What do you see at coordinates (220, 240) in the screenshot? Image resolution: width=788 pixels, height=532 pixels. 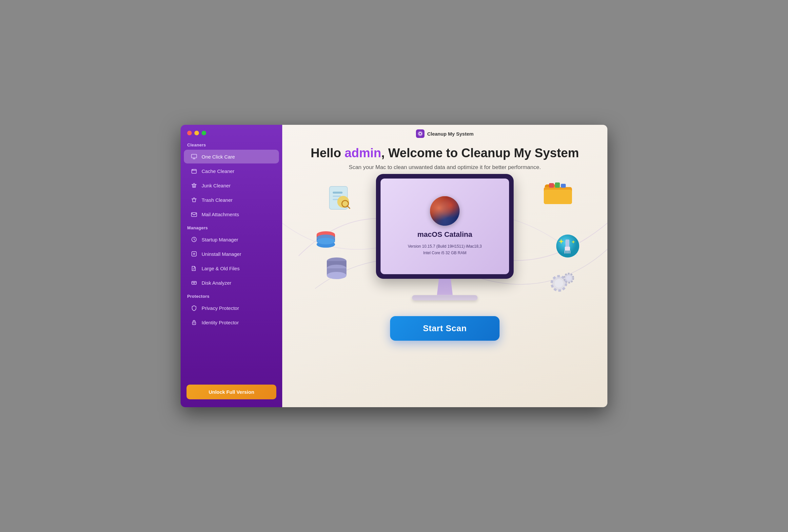 I see `startup-manager-label: Startup Manager` at bounding box center [220, 240].